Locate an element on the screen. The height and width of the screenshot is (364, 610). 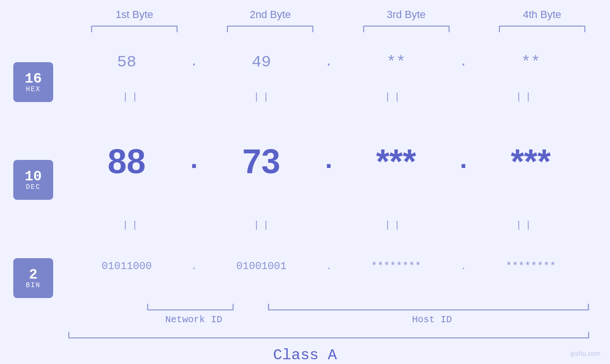
network-bracket is located at coordinates (190, 308).